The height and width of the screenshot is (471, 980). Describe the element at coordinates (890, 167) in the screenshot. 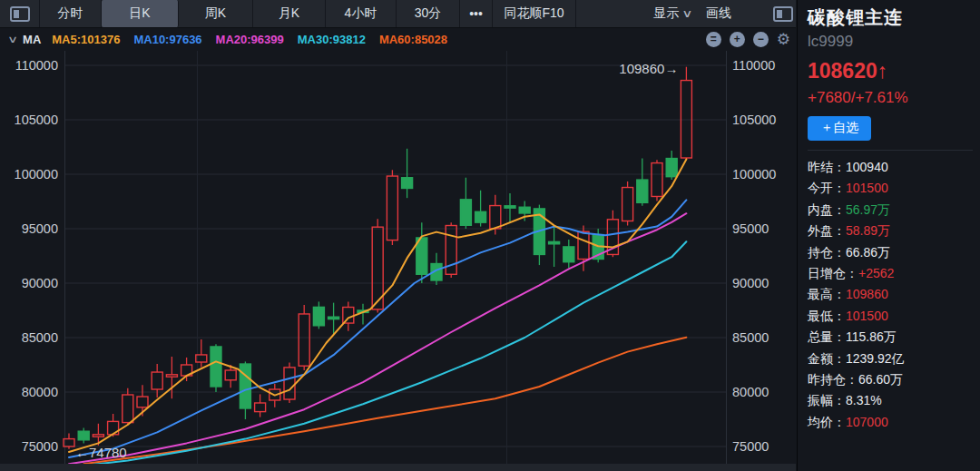

I see `quote-row: 昨结：100940` at that location.